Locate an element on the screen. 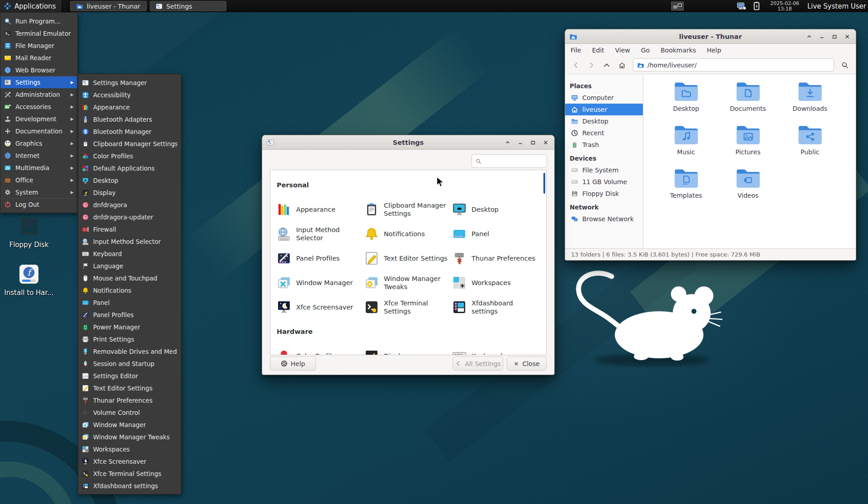  menu-item: Terminal Emulator is located at coordinates (39, 33).